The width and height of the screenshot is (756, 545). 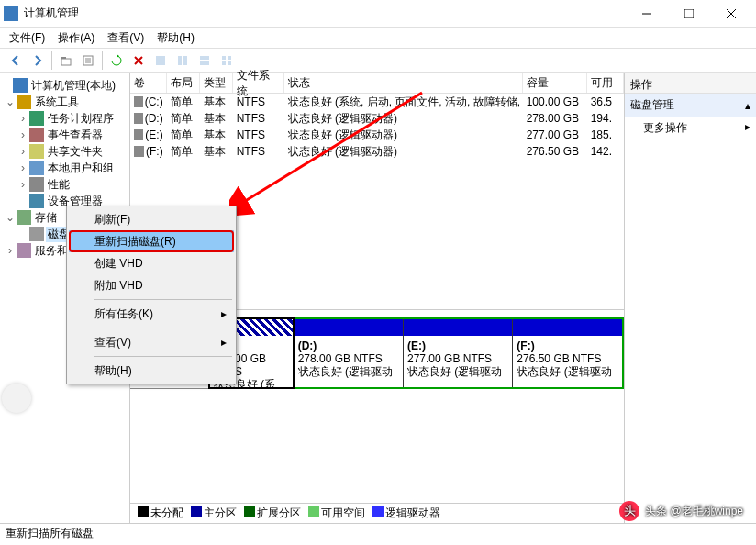 I want to click on up-button, so click(x=66, y=61).